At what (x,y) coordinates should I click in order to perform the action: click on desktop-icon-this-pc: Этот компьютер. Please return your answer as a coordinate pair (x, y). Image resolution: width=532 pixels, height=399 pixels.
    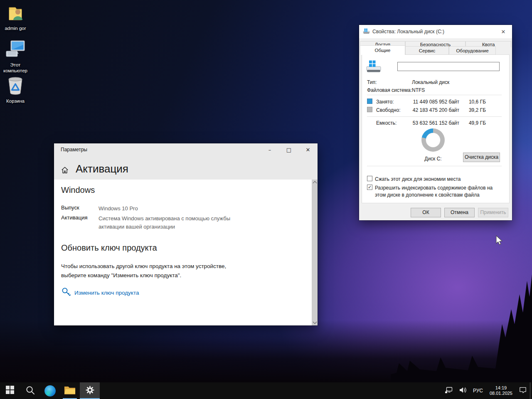
    Looking at the image, I should click on (15, 57).